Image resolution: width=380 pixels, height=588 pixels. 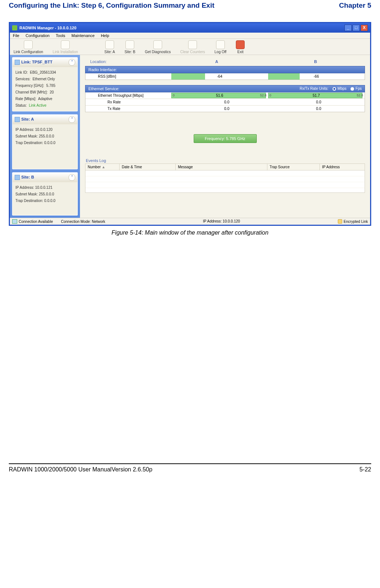 I want to click on col-trap-source: Trap Source, so click(x=293, y=167).